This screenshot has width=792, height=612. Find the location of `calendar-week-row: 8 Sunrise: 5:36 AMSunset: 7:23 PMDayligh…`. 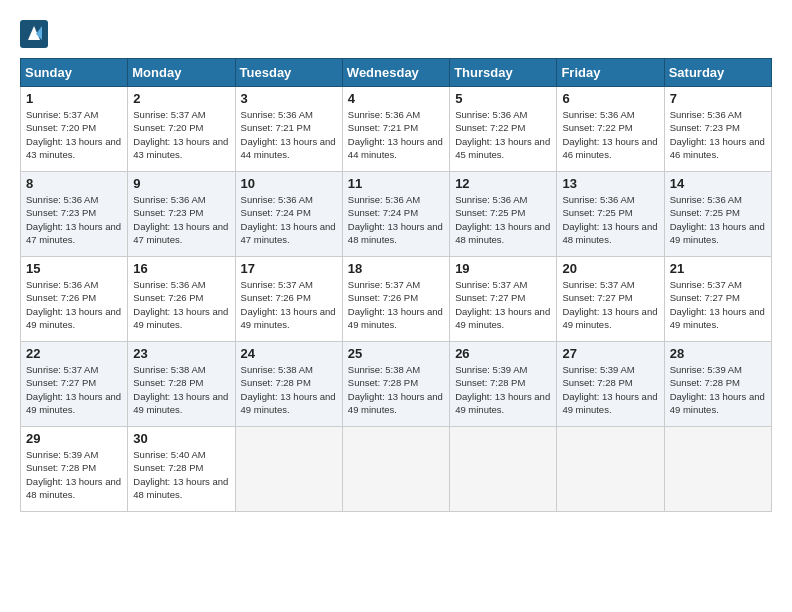

calendar-week-row: 8 Sunrise: 5:36 AMSunset: 7:23 PMDayligh… is located at coordinates (396, 214).